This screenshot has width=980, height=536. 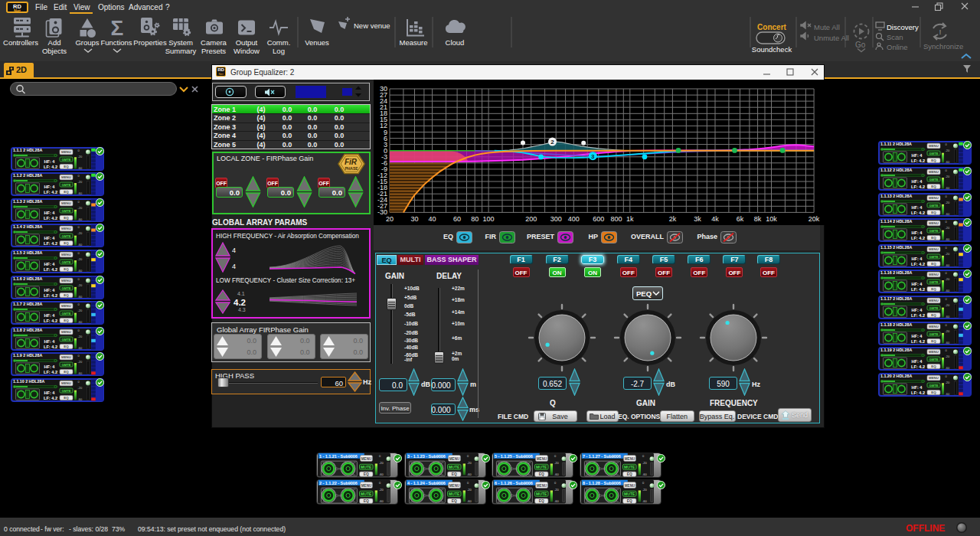 I want to click on svg-text: 1.1.5 2 HDL28A, so click(x=28, y=253).